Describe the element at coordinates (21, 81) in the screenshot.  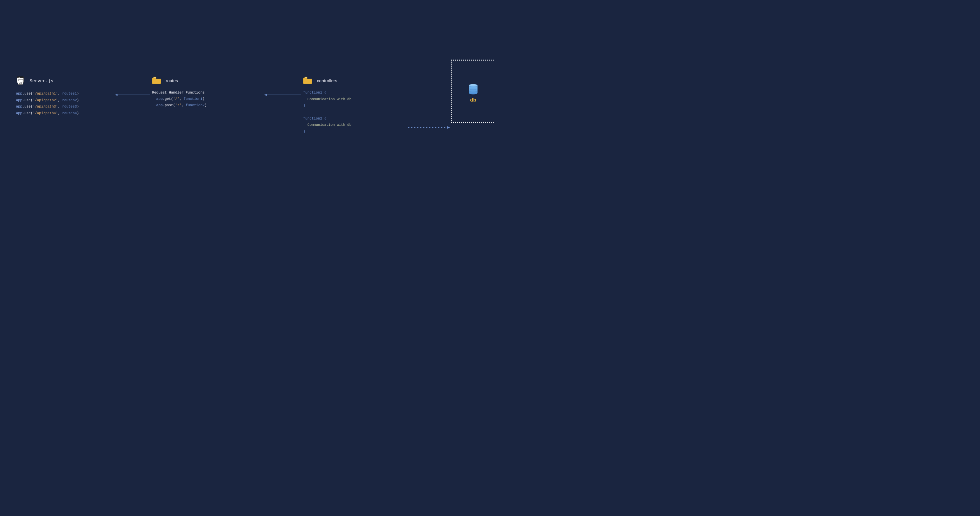
I see `file-js-icon: JS` at that location.